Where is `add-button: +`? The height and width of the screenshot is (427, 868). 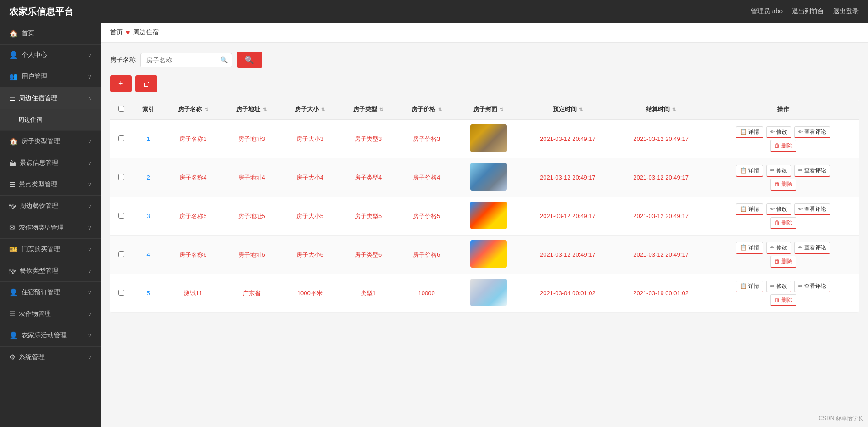
add-button: + is located at coordinates (121, 84).